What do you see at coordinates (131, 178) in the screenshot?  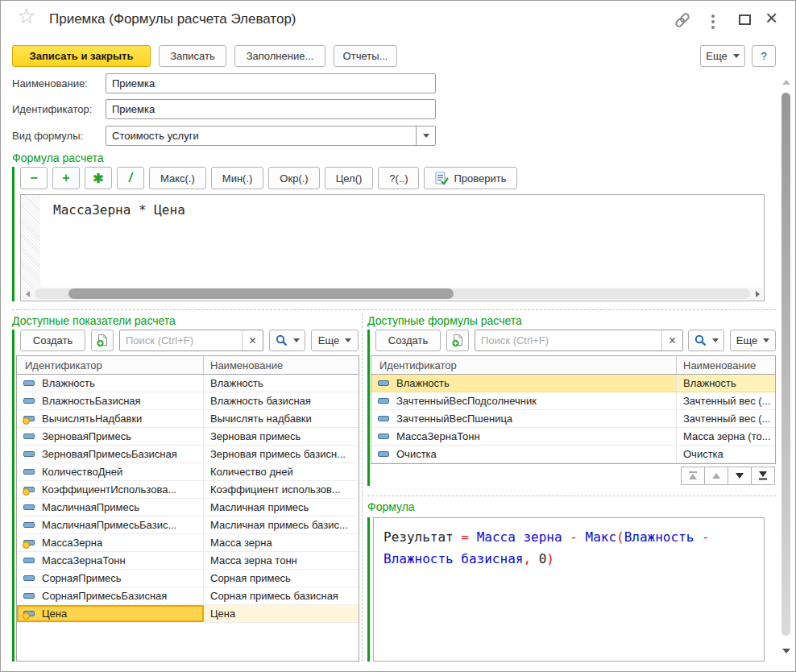 I see `divide-operator-button: /` at bounding box center [131, 178].